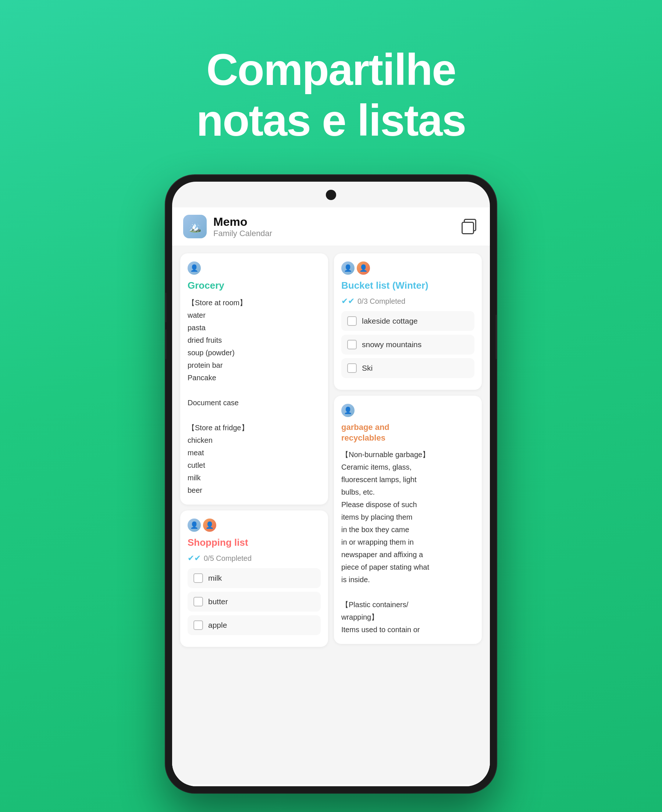 The height and width of the screenshot is (812, 662). I want to click on bucket-title: Bucket list (Winter), so click(408, 286).